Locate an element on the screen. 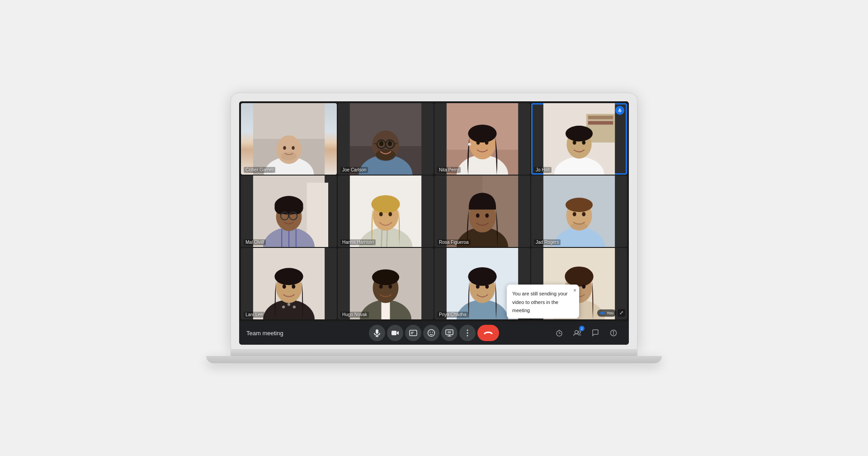  toolbar-center is located at coordinates (434, 333).